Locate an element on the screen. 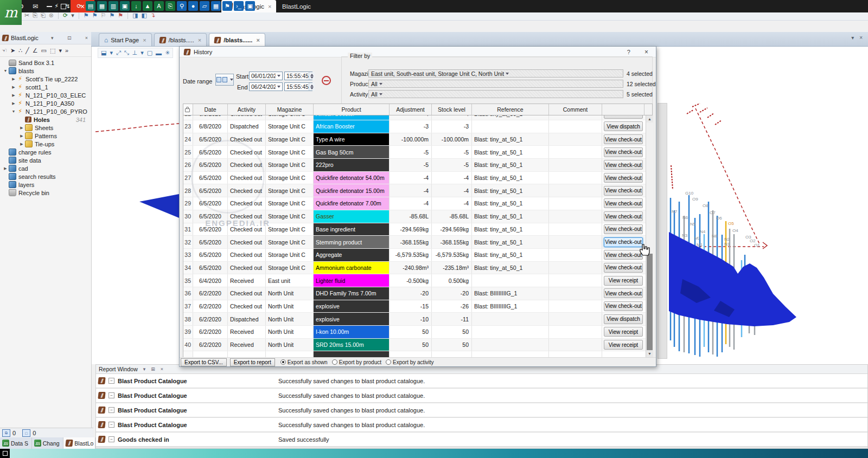 The image size is (868, 458). column-header-product: Product is located at coordinates (352, 109).